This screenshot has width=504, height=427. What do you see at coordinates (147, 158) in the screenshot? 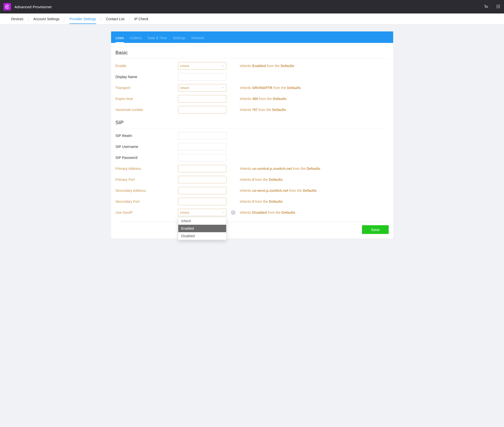
I see `label-sip-password: SIP Password` at bounding box center [147, 158].